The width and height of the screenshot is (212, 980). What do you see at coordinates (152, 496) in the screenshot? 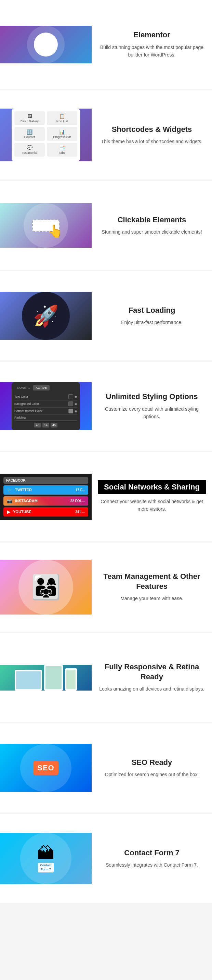
I see `item-content-social: Social Networks & Sharing Connect your w…` at bounding box center [152, 496].